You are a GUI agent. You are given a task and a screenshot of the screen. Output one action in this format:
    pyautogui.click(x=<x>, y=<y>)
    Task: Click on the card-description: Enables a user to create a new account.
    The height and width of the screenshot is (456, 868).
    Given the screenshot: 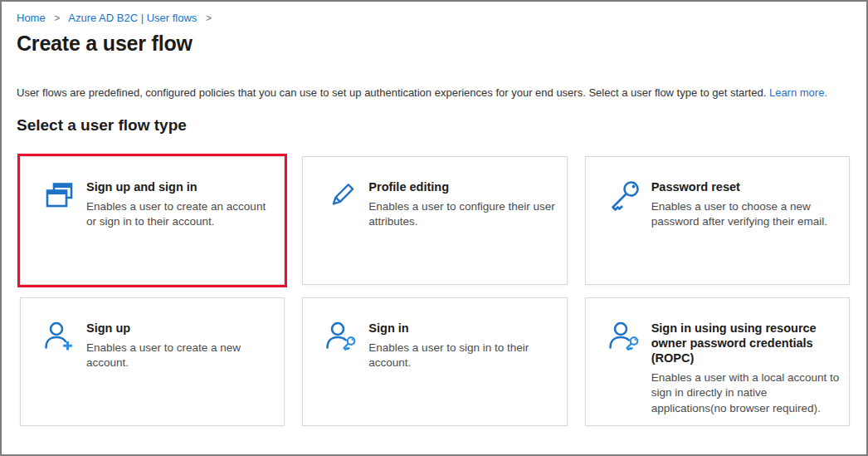 What is the action you would take?
    pyautogui.click(x=181, y=355)
    